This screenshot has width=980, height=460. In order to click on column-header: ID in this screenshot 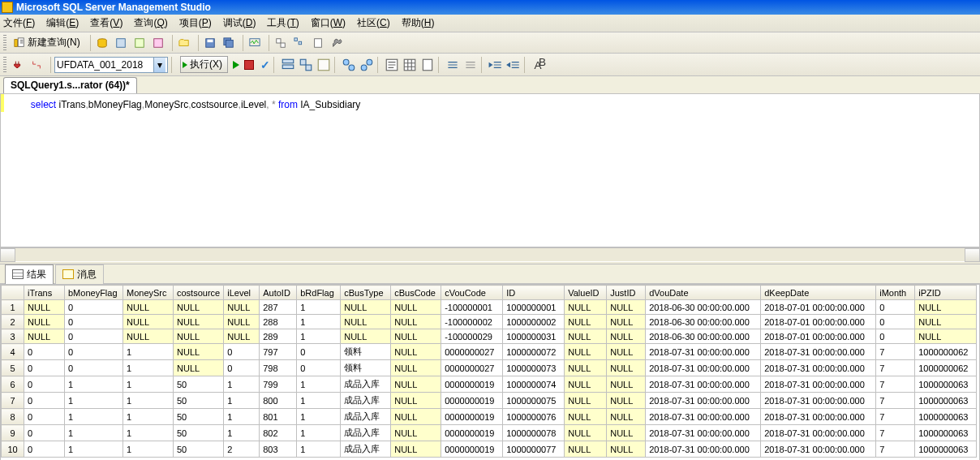, I will do `click(534, 293)`.